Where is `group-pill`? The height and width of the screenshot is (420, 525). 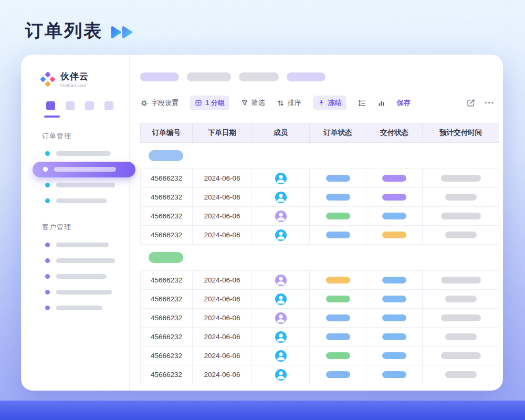
group-pill is located at coordinates (166, 155).